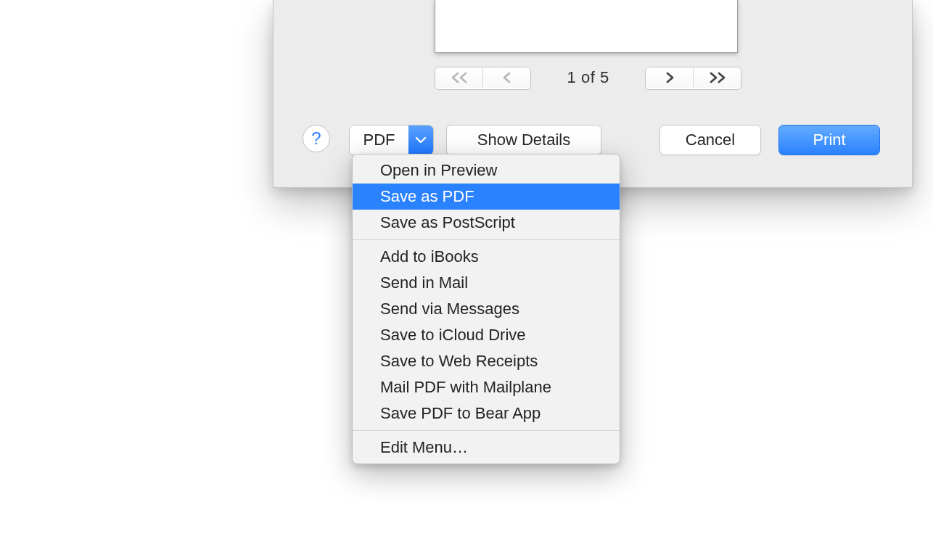  Describe the element at coordinates (670, 78) in the screenshot. I see `preview-navigation: 1 of 5` at that location.